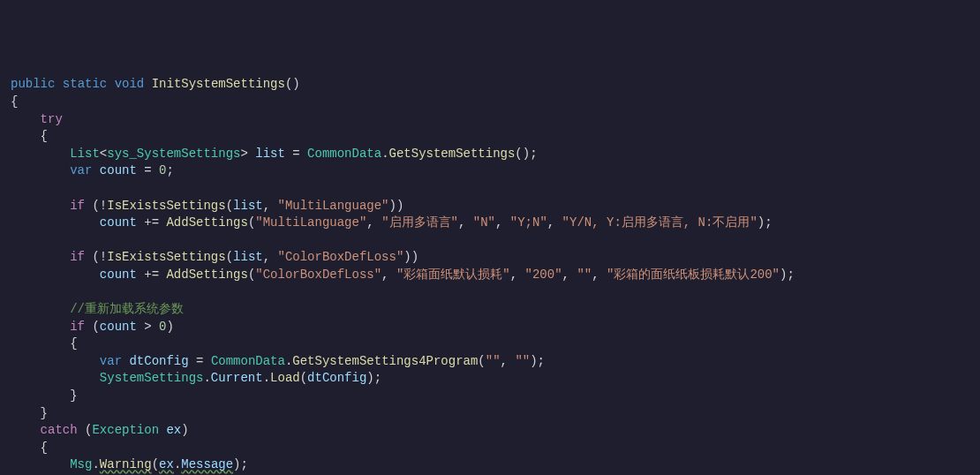 The width and height of the screenshot is (980, 475). I want to click on type-commondata: CommonData, so click(344, 154).